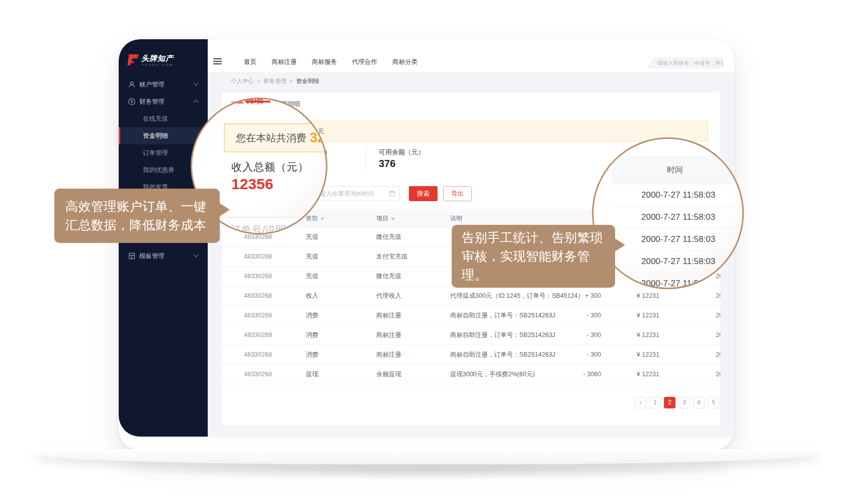  I want to click on pagination-page-button: 2, so click(670, 402).